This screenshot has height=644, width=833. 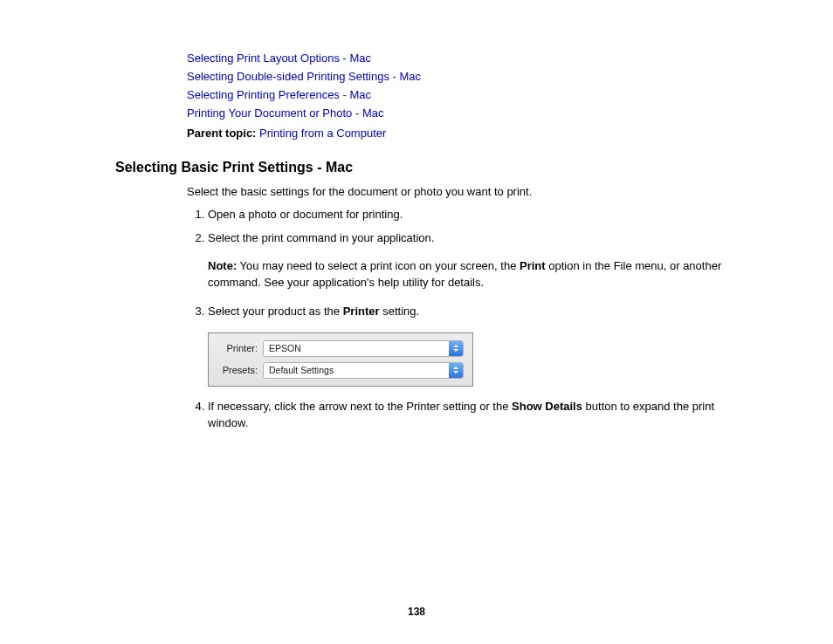 I want to click on step-3-after: setting., so click(x=400, y=311).